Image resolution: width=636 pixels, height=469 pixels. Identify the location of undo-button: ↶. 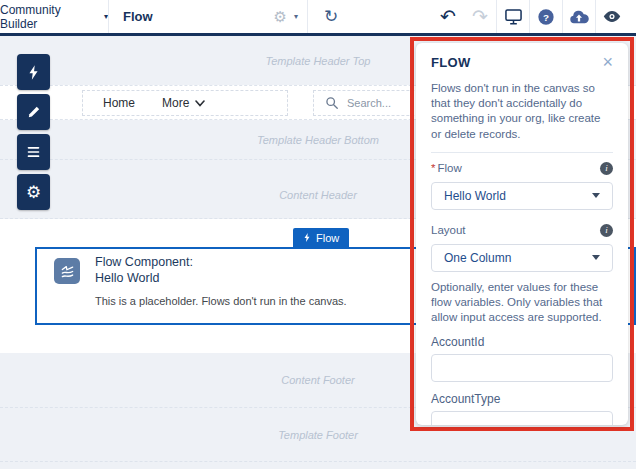
(448, 16).